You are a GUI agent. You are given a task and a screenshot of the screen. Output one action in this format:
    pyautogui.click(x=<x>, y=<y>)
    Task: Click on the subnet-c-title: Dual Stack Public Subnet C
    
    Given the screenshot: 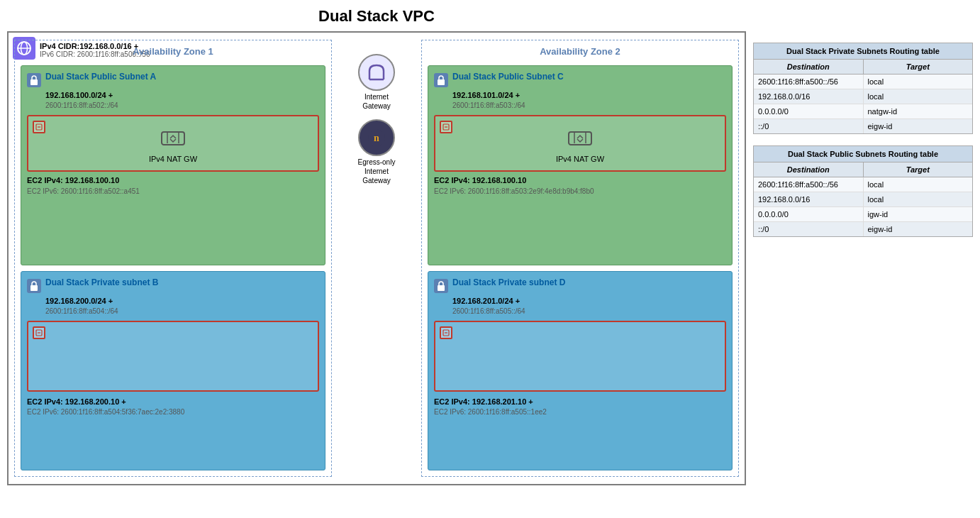 What is the action you would take?
    pyautogui.click(x=508, y=77)
    